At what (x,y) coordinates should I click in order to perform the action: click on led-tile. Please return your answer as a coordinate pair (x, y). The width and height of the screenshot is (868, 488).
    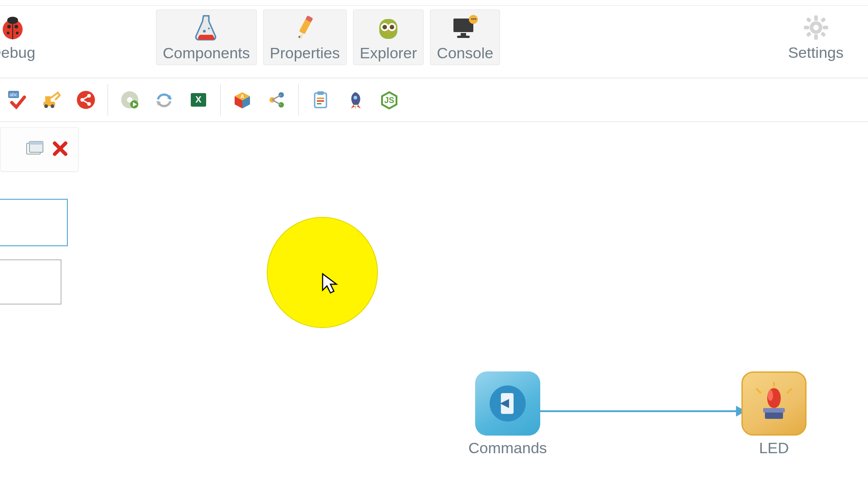
    Looking at the image, I should click on (774, 404).